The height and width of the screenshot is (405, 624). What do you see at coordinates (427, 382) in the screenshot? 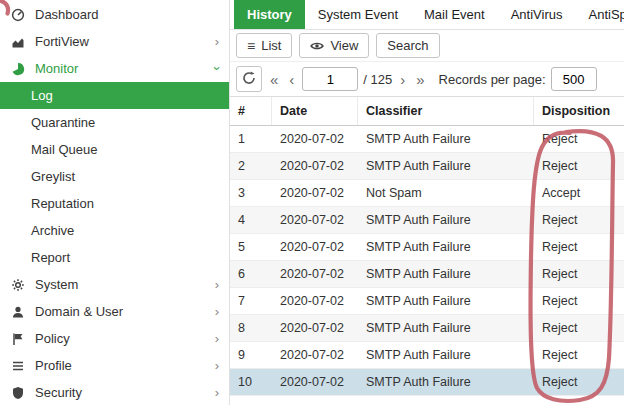
I see `table-row-selected: 10 2020-07-02 SMTP Auth Failure Reject` at bounding box center [427, 382].